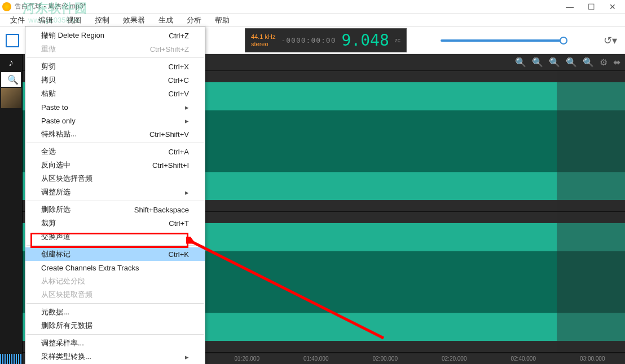 Image resolution: width=625 pixels, height=364 pixels. I want to click on menu-item: 调整所选▸, so click(115, 192).